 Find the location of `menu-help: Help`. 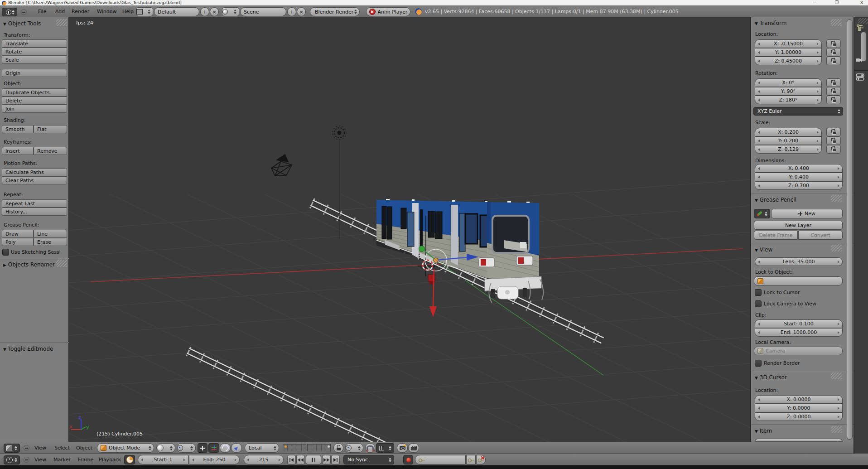

menu-help: Help is located at coordinates (128, 12).